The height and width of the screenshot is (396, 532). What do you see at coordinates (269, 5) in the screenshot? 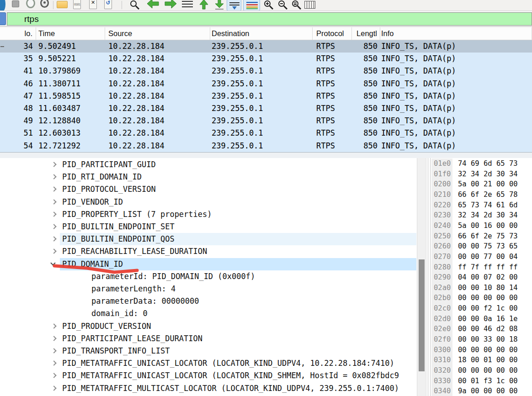
I see `zoom-in-icon` at bounding box center [269, 5].